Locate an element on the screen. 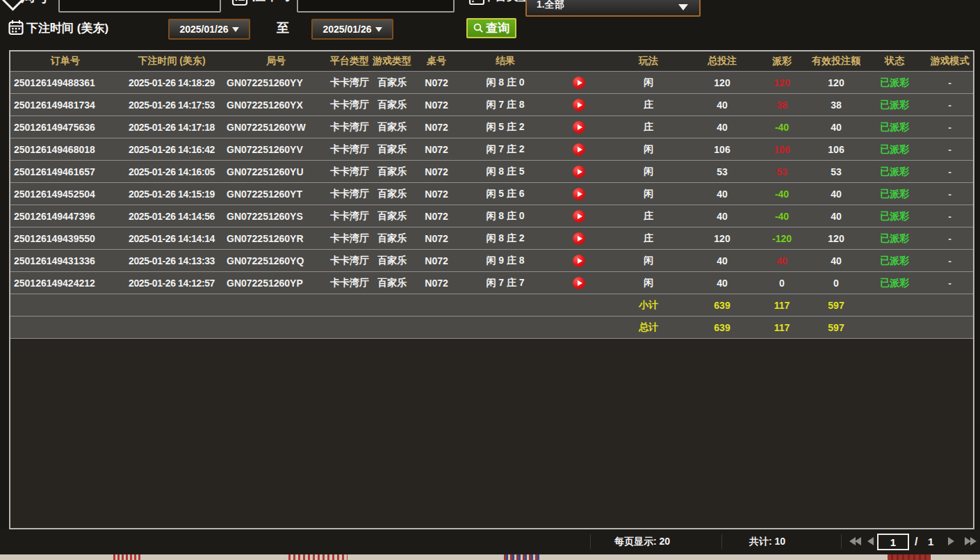 This screenshot has height=560, width=980. cell-valid-bet: 38 is located at coordinates (836, 105).